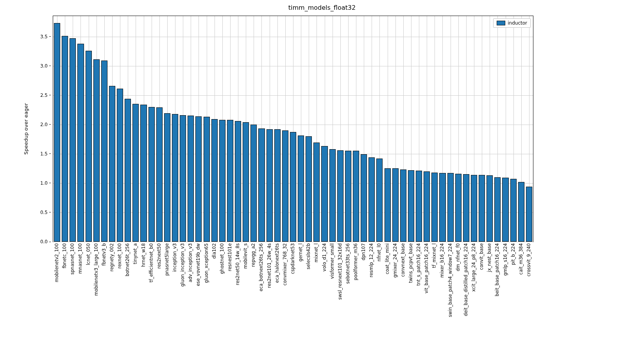 The image size is (644, 362). What do you see at coordinates (356, 261) in the screenshot?
I see `x-tick-label: poolformer_m36` at bounding box center [356, 261].